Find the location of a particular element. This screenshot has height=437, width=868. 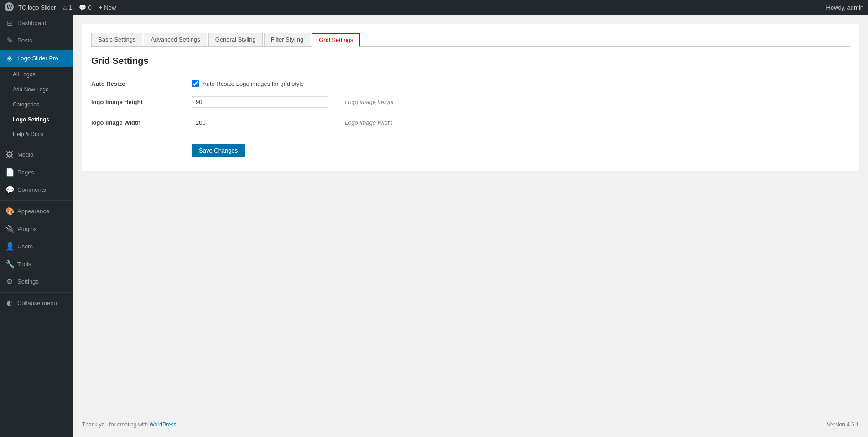

media-icon: 🖼 is located at coordinates (10, 155).